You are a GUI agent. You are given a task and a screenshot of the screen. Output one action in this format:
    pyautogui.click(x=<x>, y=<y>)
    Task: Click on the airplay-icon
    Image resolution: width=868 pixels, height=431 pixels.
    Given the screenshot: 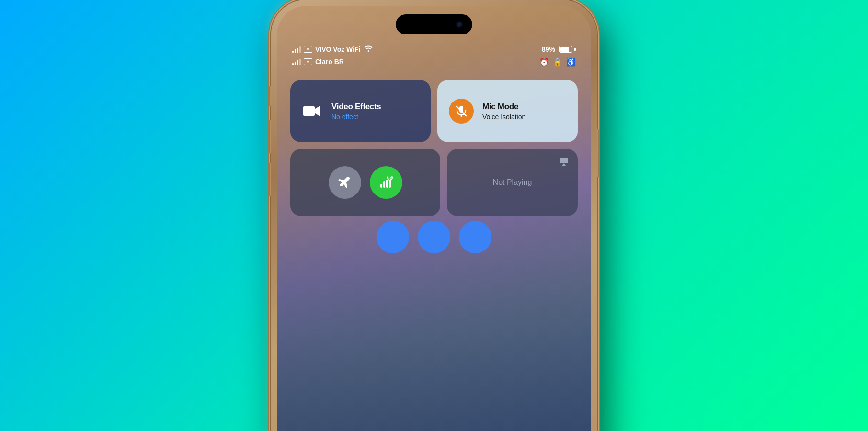 What is the action you would take?
    pyautogui.click(x=564, y=163)
    